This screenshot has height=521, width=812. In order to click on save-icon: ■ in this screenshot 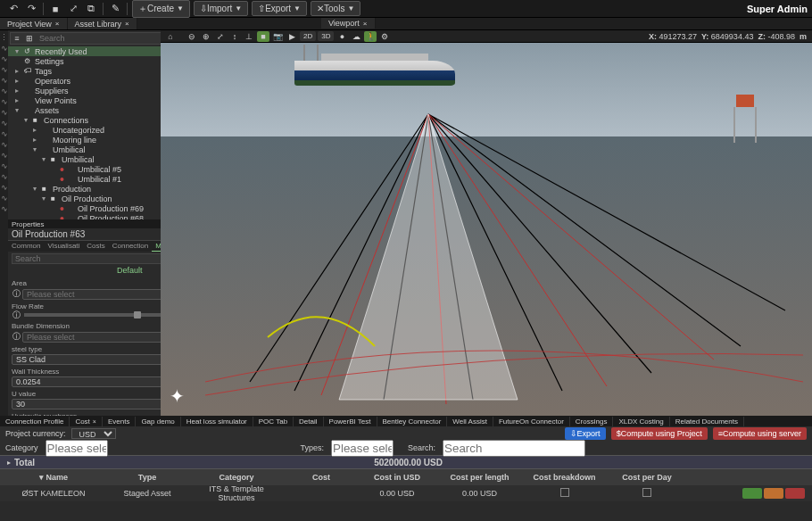, I will do `click(55, 9)`.